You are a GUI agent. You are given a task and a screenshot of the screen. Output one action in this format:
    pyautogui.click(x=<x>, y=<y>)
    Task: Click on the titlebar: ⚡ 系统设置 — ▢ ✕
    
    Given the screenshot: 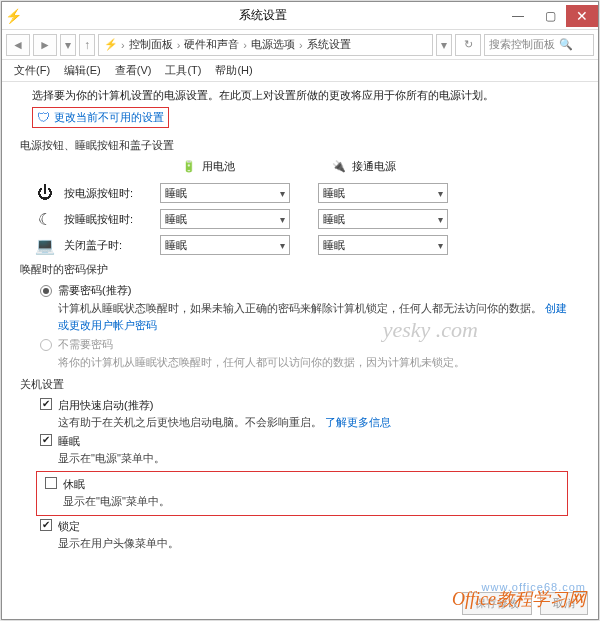 What is the action you would take?
    pyautogui.click(x=300, y=16)
    